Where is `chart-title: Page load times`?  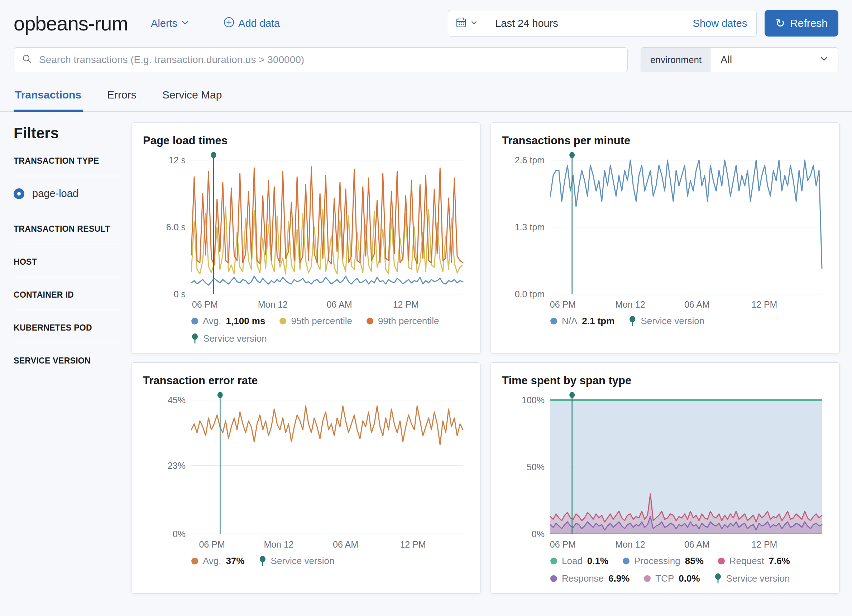 chart-title: Page load times is located at coordinates (307, 141).